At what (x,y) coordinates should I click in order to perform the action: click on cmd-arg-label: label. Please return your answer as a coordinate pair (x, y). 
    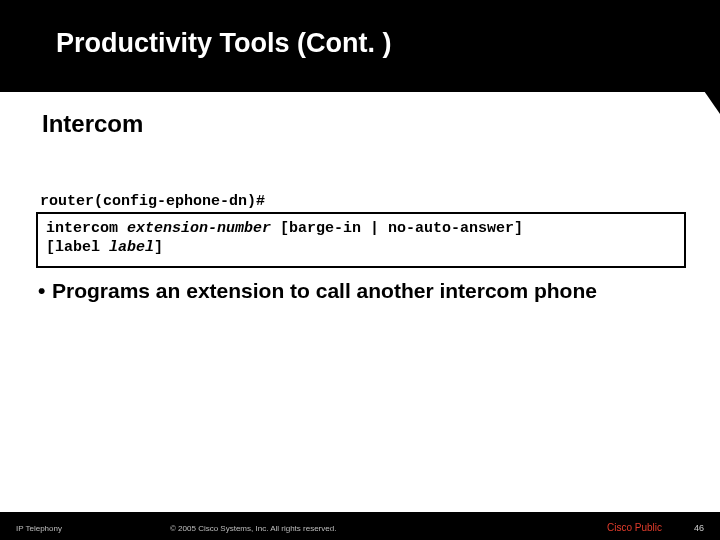
    Looking at the image, I should click on (132, 248).